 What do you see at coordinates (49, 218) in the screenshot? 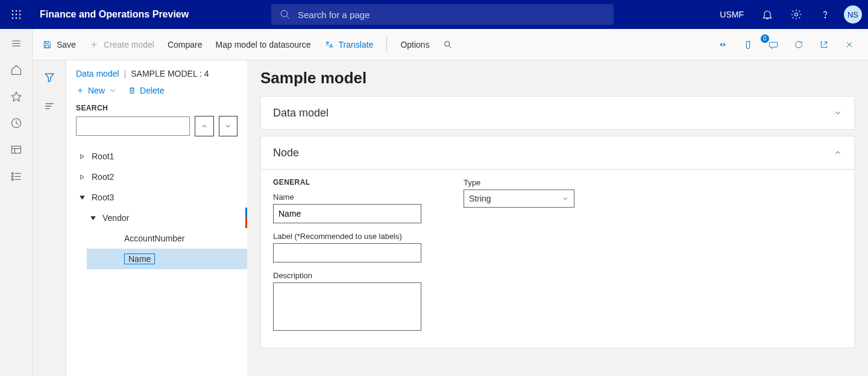
I see `filter-column` at bounding box center [49, 218].